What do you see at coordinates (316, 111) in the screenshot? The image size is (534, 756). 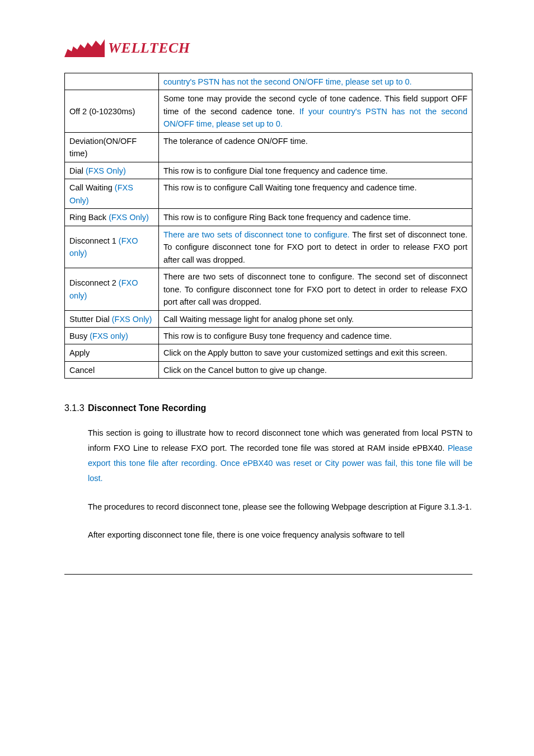 I see `row-description: Some tone may provide the second cycle o…` at bounding box center [316, 111].